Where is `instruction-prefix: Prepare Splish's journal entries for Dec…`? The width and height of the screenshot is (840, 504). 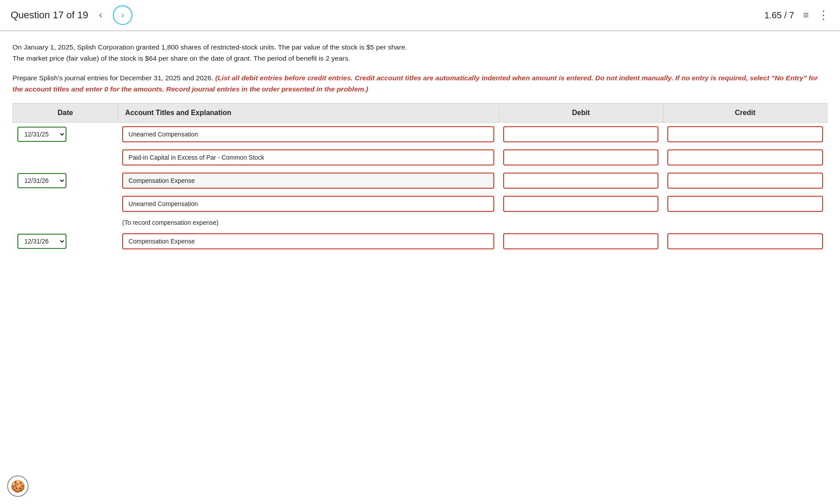 instruction-prefix: Prepare Splish's journal entries for Dec… is located at coordinates (113, 78).